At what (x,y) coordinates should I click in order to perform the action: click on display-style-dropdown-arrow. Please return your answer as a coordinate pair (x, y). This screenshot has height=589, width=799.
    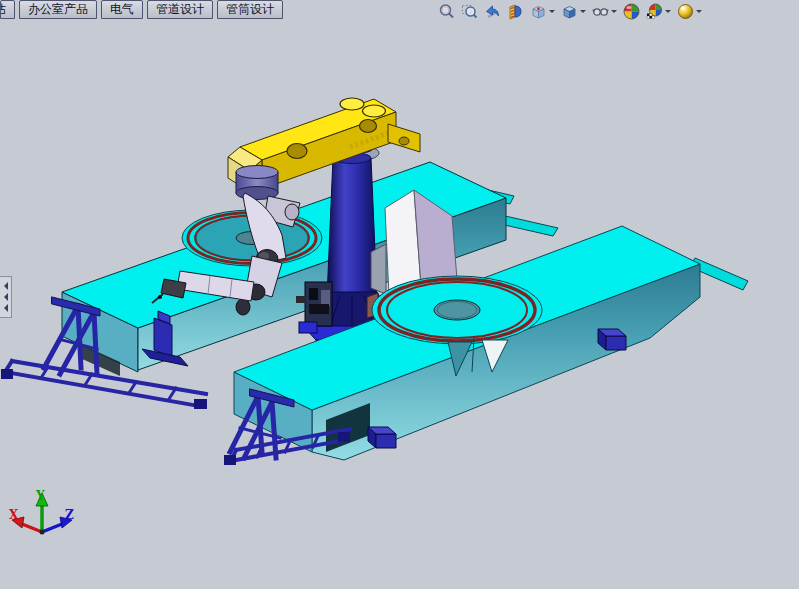
    Looking at the image, I should click on (583, 13).